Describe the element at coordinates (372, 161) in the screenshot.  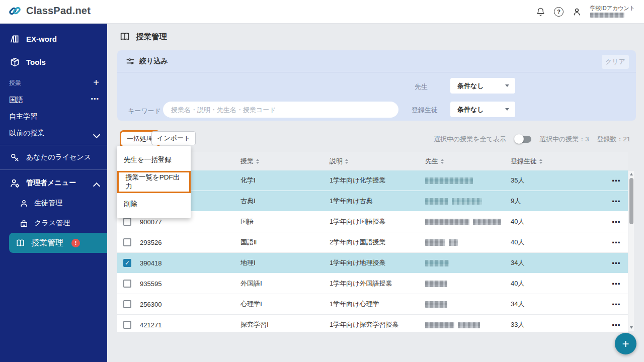
I see `table-header-row: 授業説明先生登録生徒` at that location.